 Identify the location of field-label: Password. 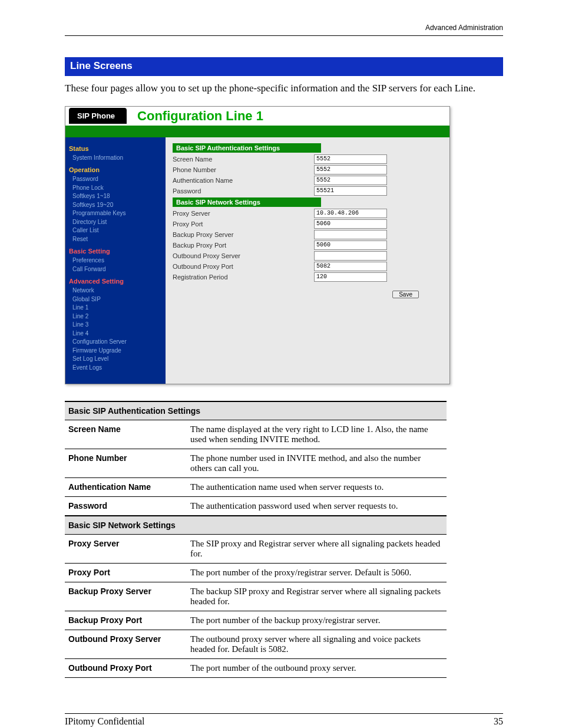
(243, 191).